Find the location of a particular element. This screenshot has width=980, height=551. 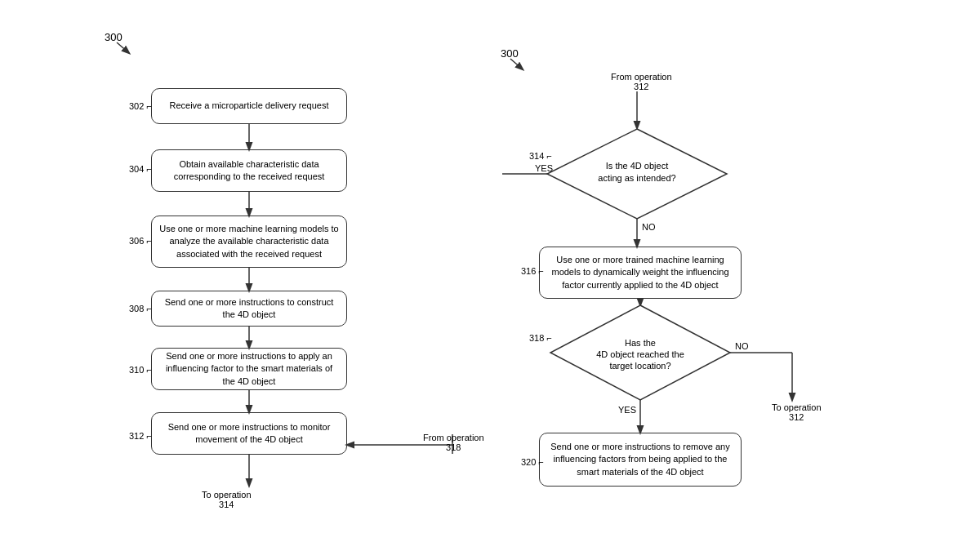

annotation-to-op-312: To operation312 is located at coordinates (797, 412).